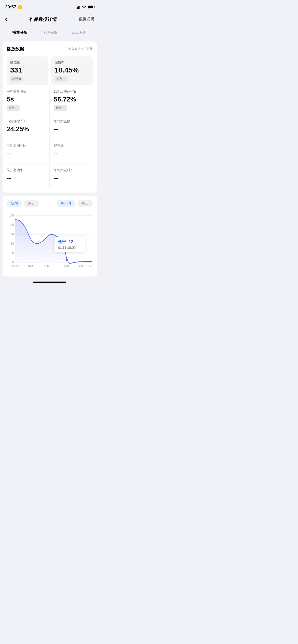 The width and height of the screenshot is (298, 644). What do you see at coordinates (71, 152) in the screenshot?
I see `stat-expand-rate: 展开率 --` at bounding box center [71, 152].